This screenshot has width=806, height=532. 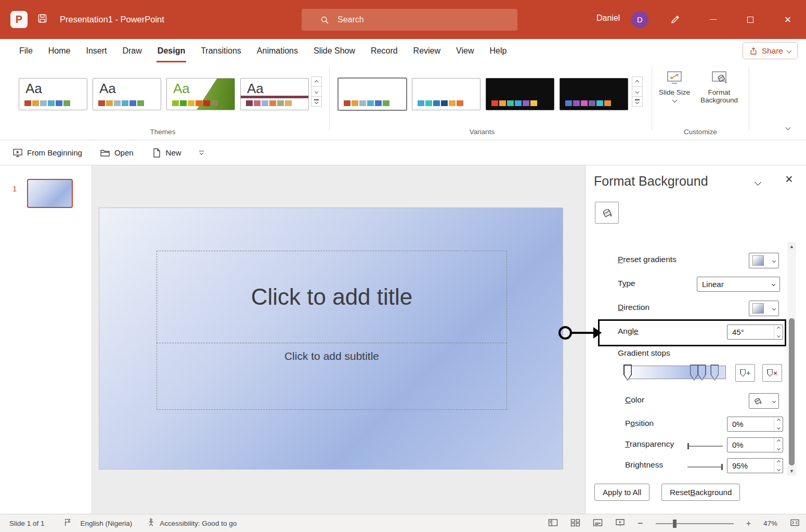 I want to click on remove-gradient-stop-button: ×, so click(x=772, y=373).